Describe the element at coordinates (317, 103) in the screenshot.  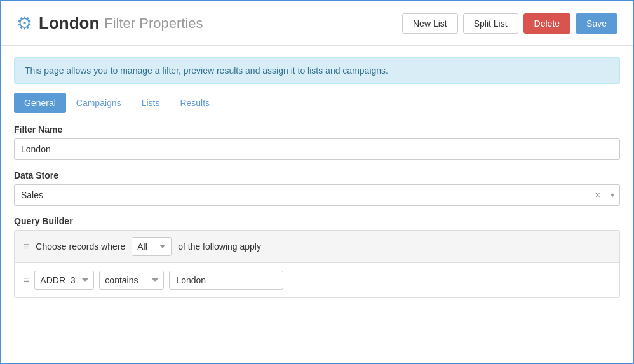
I see `tabs-bar: General Campaigns Lists Results` at that location.